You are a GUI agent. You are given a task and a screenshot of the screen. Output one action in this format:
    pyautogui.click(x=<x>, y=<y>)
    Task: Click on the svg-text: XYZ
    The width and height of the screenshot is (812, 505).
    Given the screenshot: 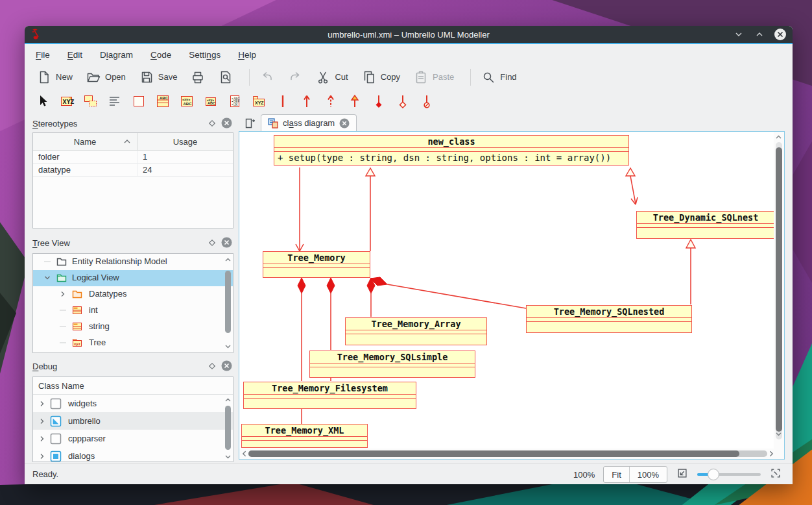 What is the action you would take?
    pyautogui.click(x=68, y=101)
    